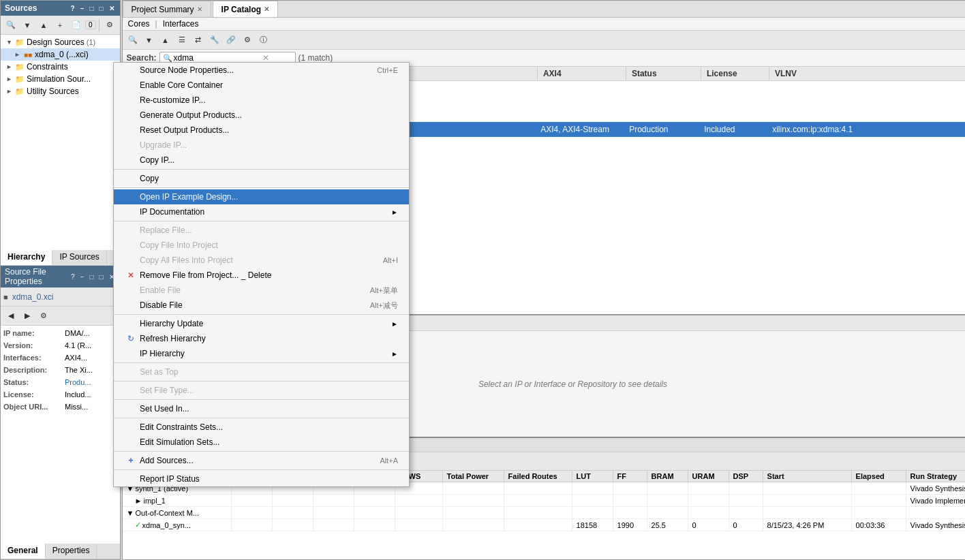 This screenshot has width=965, height=560. I want to click on runs-dsp-header: DSP, so click(746, 476).